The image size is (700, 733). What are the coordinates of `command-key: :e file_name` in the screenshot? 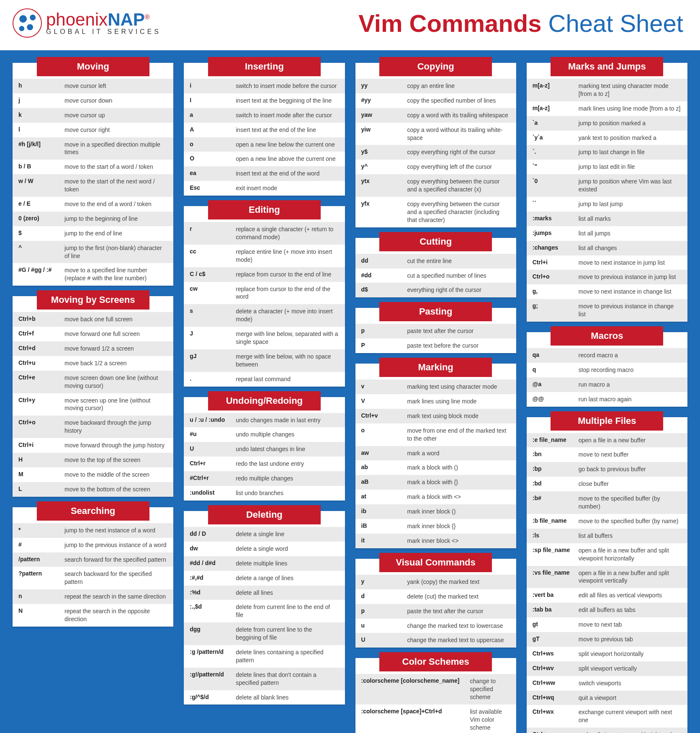 It's located at (556, 441).